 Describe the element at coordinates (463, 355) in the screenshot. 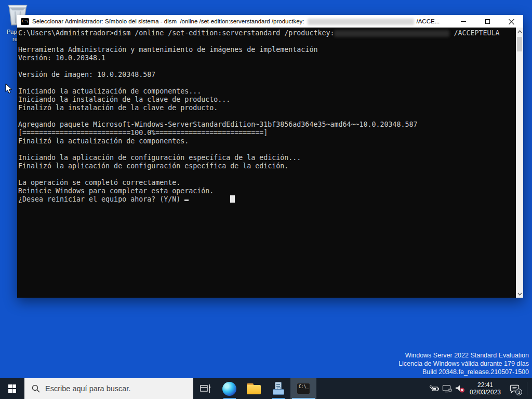

I see `watermark-edition: Windows Server 2022 Standard Evaluation` at that location.